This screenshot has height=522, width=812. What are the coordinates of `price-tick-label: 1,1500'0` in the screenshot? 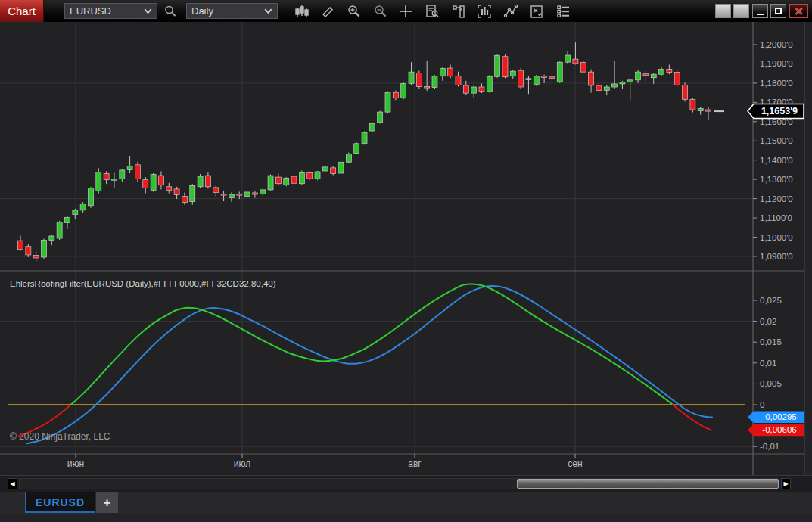 It's located at (776, 141).